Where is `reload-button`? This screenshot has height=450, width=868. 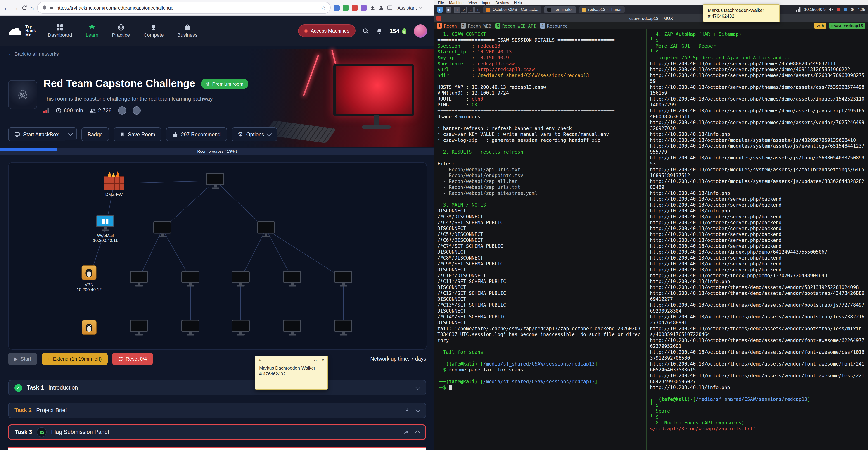 reload-button is located at coordinates (24, 8).